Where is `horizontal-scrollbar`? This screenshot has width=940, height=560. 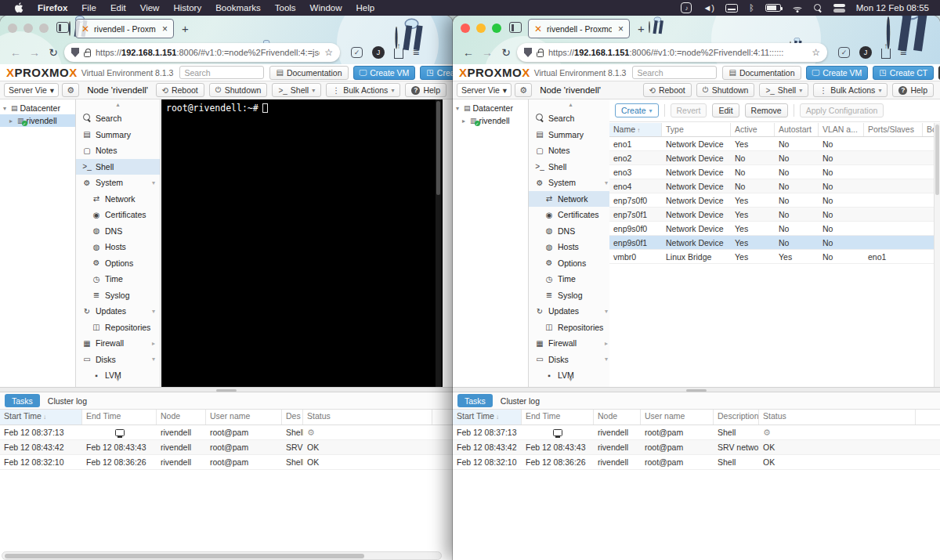 horizontal-scrollbar is located at coordinates (222, 556).